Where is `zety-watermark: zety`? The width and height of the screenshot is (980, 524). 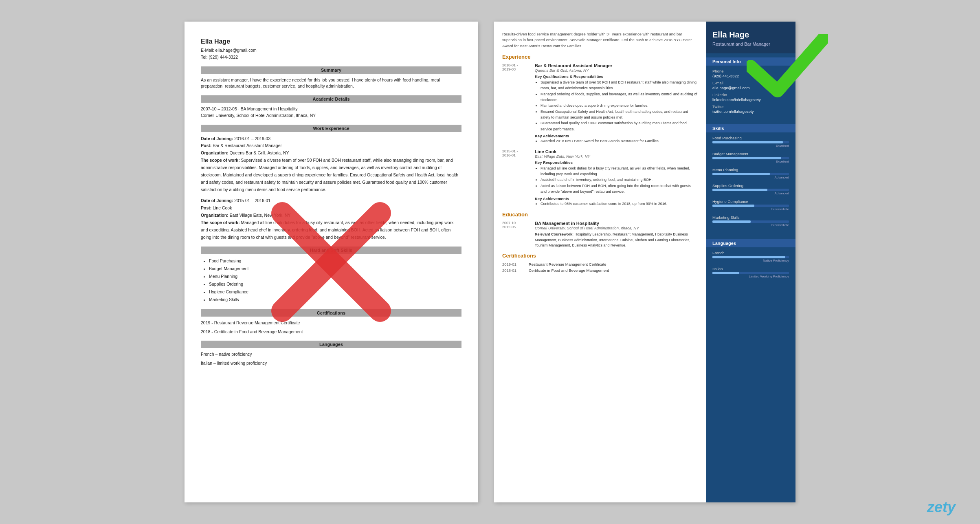
zety-watermark: zety is located at coordinates (941, 507).